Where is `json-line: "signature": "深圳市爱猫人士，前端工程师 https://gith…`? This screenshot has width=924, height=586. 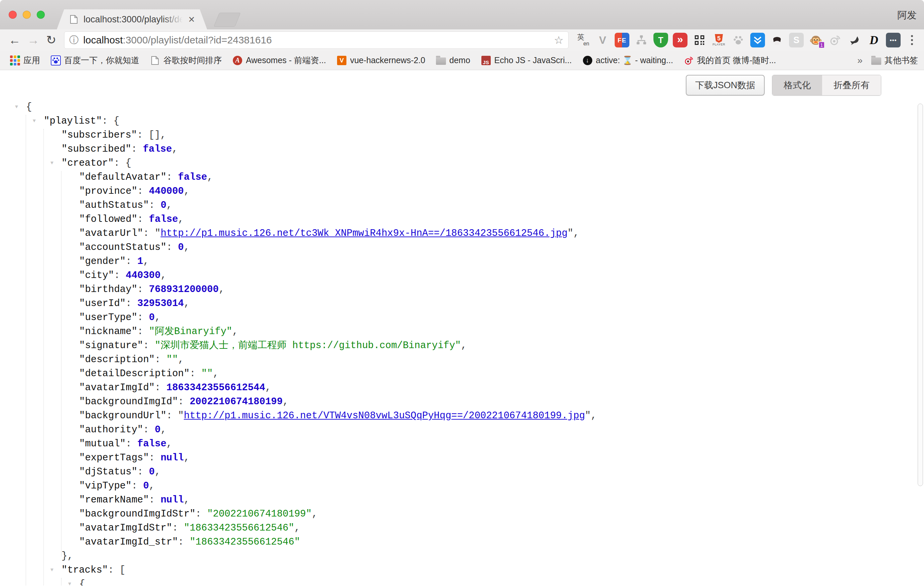
json-line: "signature": "深圳市爱猫人士，前端工程师 https://gith… is located at coordinates (462, 346).